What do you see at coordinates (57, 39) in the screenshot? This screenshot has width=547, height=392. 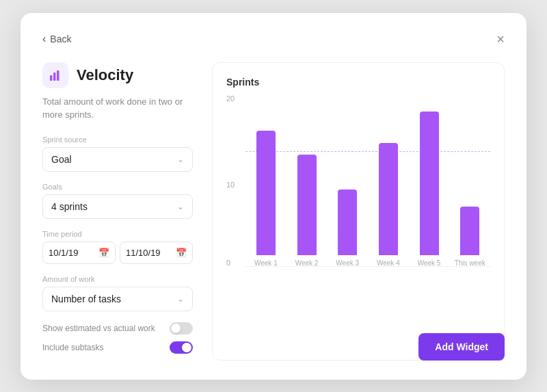 I see `back-button: ‹ Back` at bounding box center [57, 39].